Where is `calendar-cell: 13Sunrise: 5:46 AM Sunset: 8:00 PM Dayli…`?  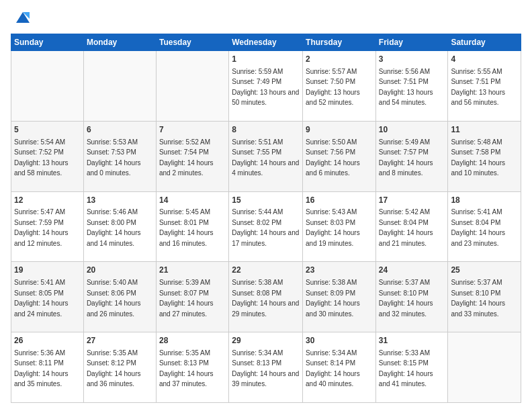 calendar-cell: 13Sunrise: 5:46 AM Sunset: 8:00 PM Dayli… is located at coordinates (120, 227).